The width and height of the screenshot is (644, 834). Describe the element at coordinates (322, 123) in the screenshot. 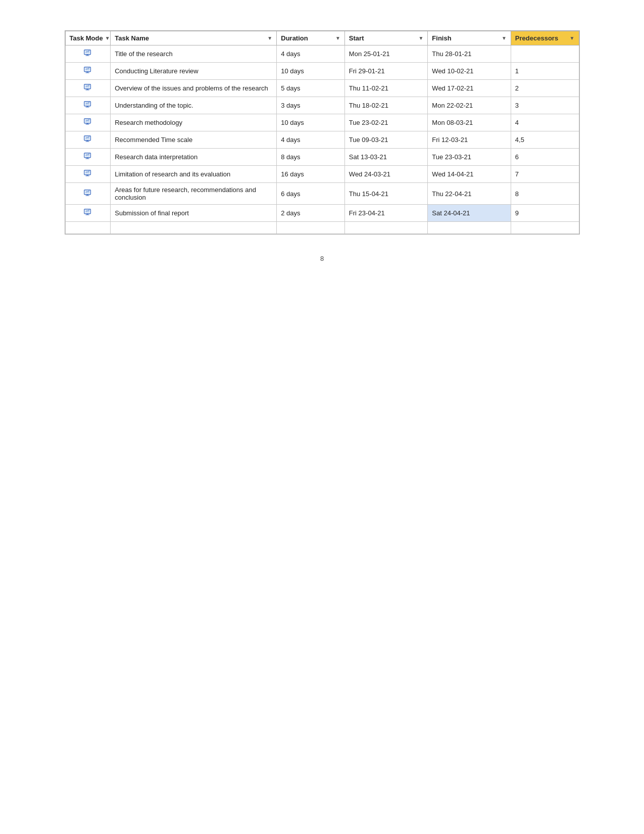

I see `table-row: Research methodology 10 days Tue 23-02-2…` at that location.